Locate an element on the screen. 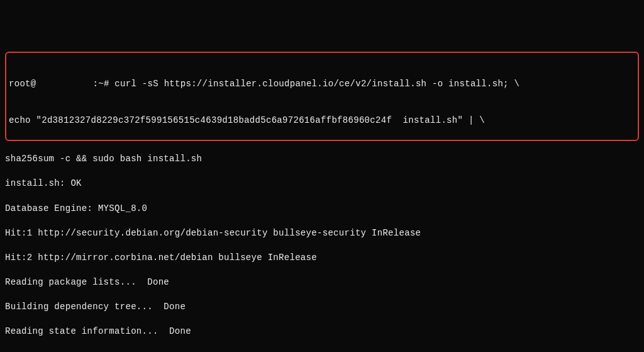 This screenshot has height=352, width=644. command-part-2: echo "2d3812327d8229c372f599156515c4639d… is located at coordinates (247, 120).